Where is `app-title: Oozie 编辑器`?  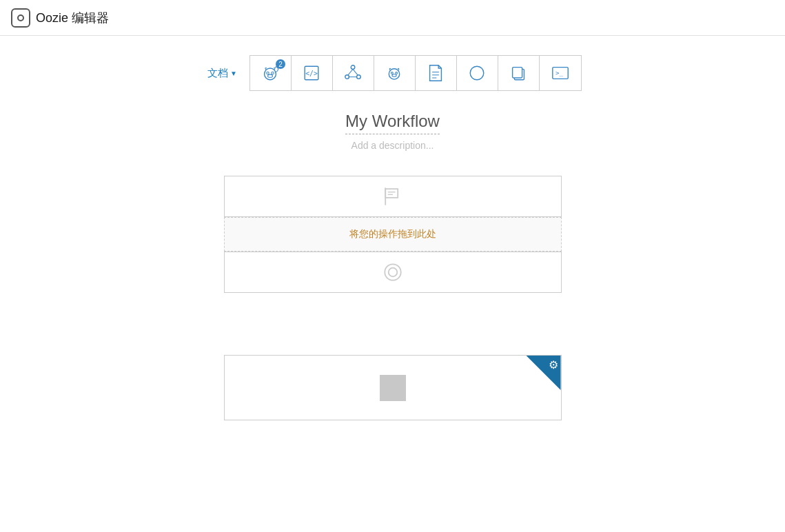
app-title: Oozie 编辑器 is located at coordinates (72, 18).